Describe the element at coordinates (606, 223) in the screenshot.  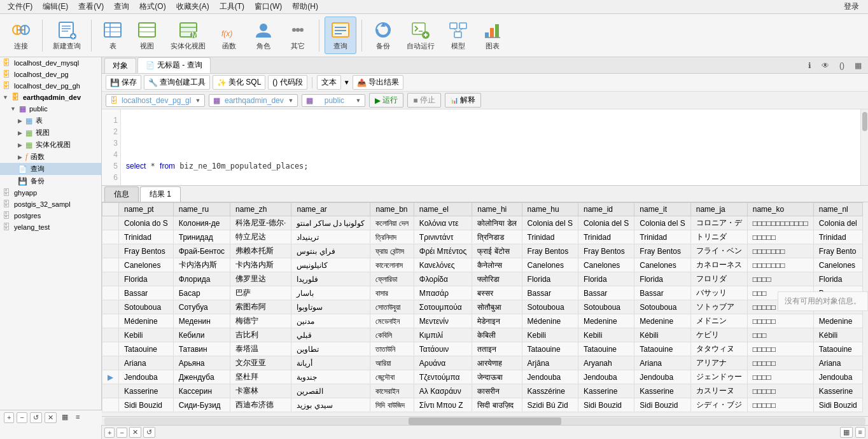
I see `table-cell: Colonia del S` at that location.